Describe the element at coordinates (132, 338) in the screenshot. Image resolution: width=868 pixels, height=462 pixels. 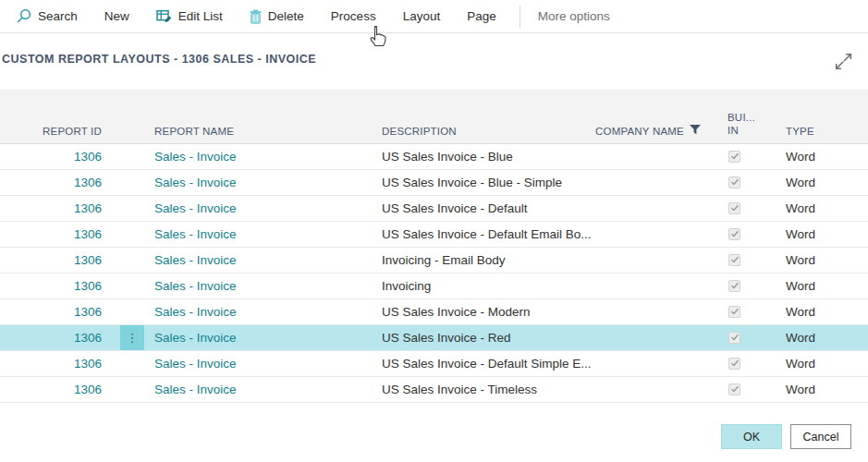
I see `row-context-menu-icon: ⋮` at that location.